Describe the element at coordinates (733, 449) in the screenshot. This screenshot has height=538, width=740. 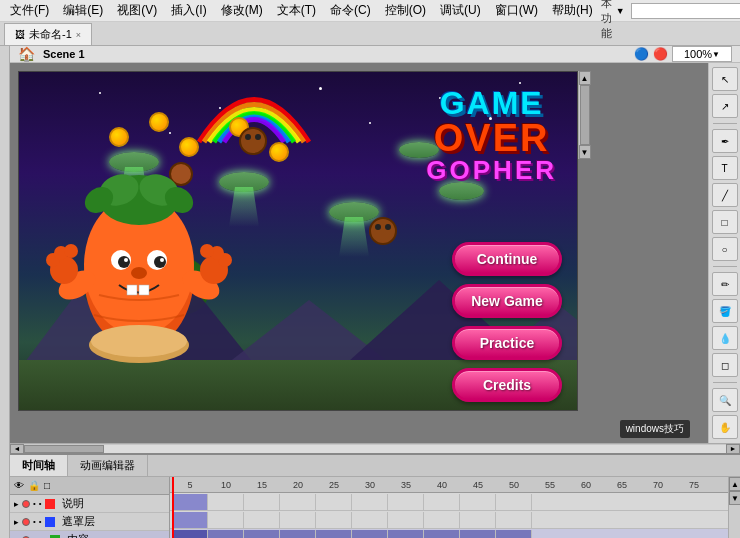
I see `h-scroll-right-button: ►` at that location.